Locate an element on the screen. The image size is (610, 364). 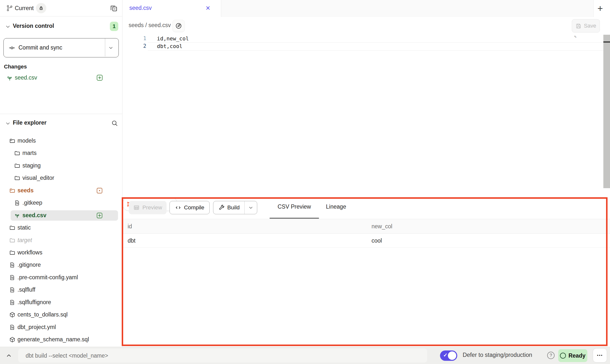
search-icon is located at coordinates (115, 123).